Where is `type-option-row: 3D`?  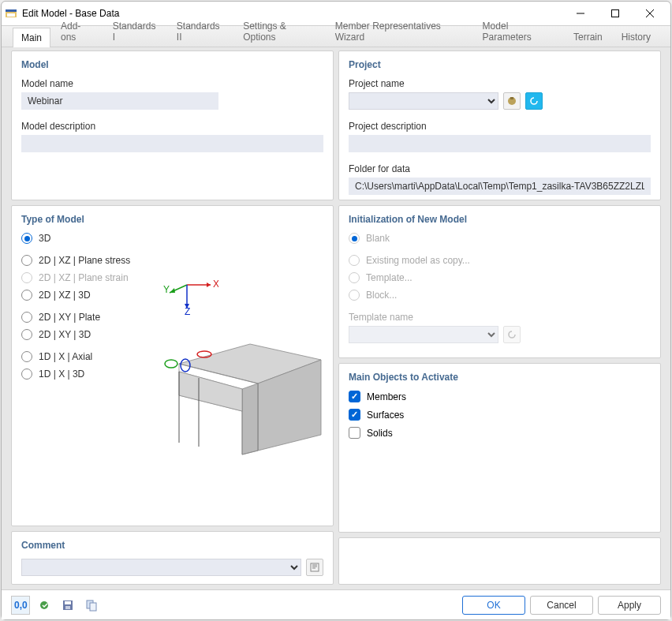 type-option-row: 3D is located at coordinates (84, 238).